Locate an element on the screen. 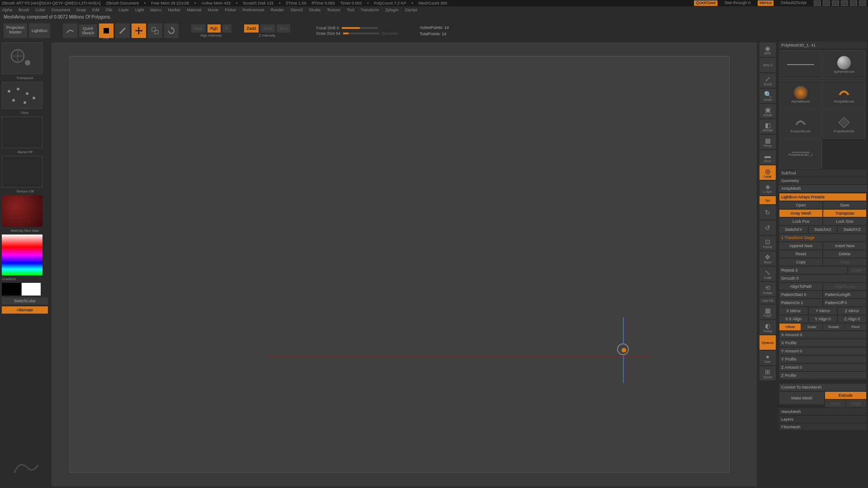  m-button: M is located at coordinates (227, 28).